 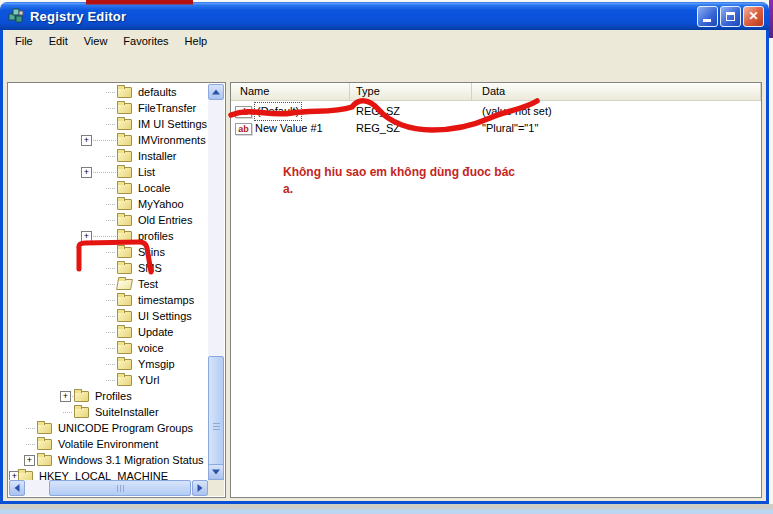 What do you see at coordinates (108, 488) in the screenshot?
I see `tree-horizontal-scrollbar` at bounding box center [108, 488].